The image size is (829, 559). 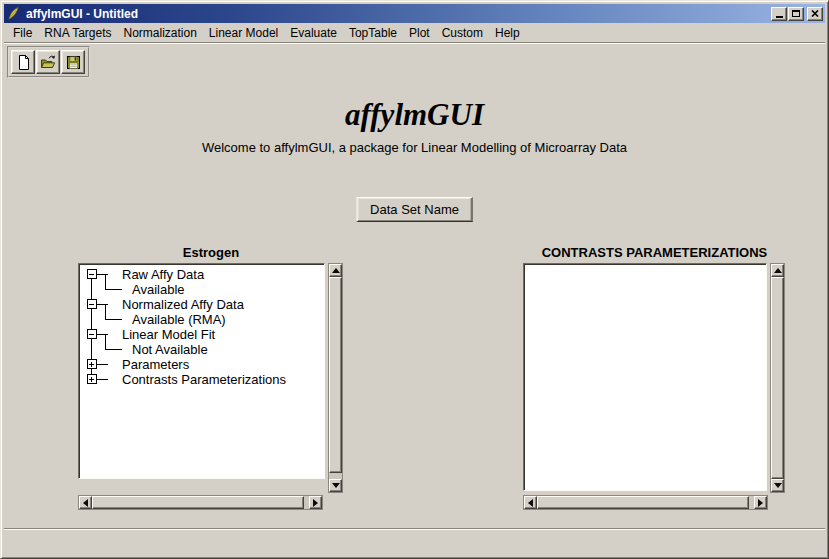 I want to click on data-set-name-button: Data Set Name, so click(x=414, y=210).